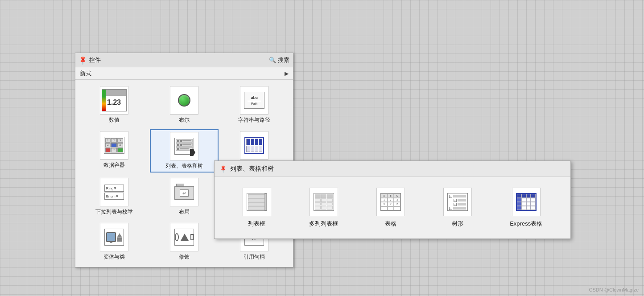  What do you see at coordinates (533, 204) in the screenshot?
I see `et-r2c4` at bounding box center [533, 204].